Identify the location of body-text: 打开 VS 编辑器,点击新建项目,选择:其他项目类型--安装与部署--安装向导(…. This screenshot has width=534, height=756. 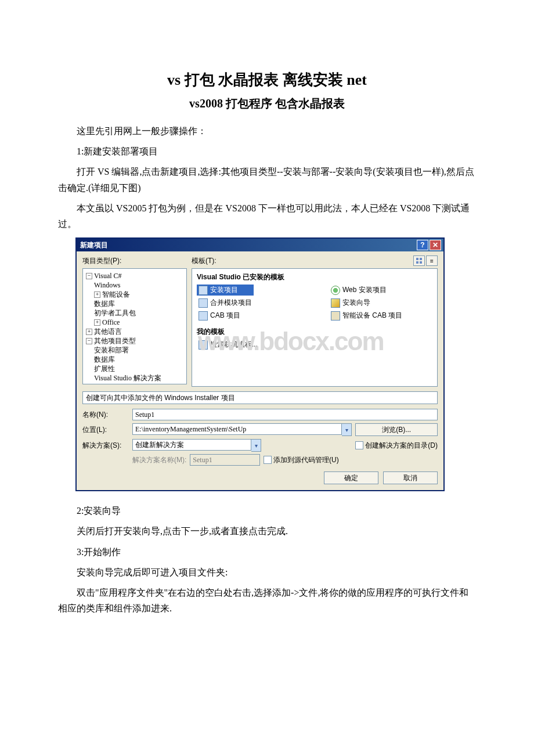
(267, 179).